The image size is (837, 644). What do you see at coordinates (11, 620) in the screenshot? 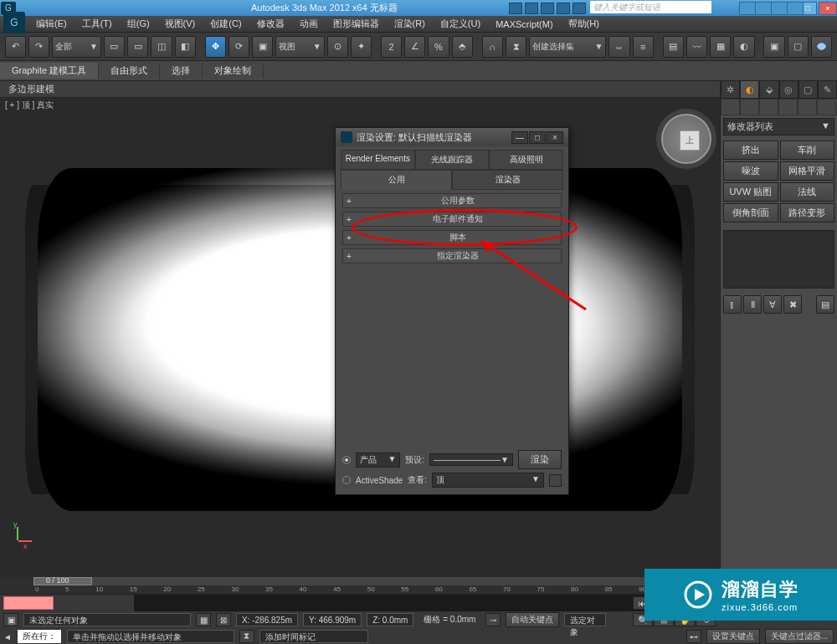
I see `selection-lock-icon: ▣` at bounding box center [11, 620].